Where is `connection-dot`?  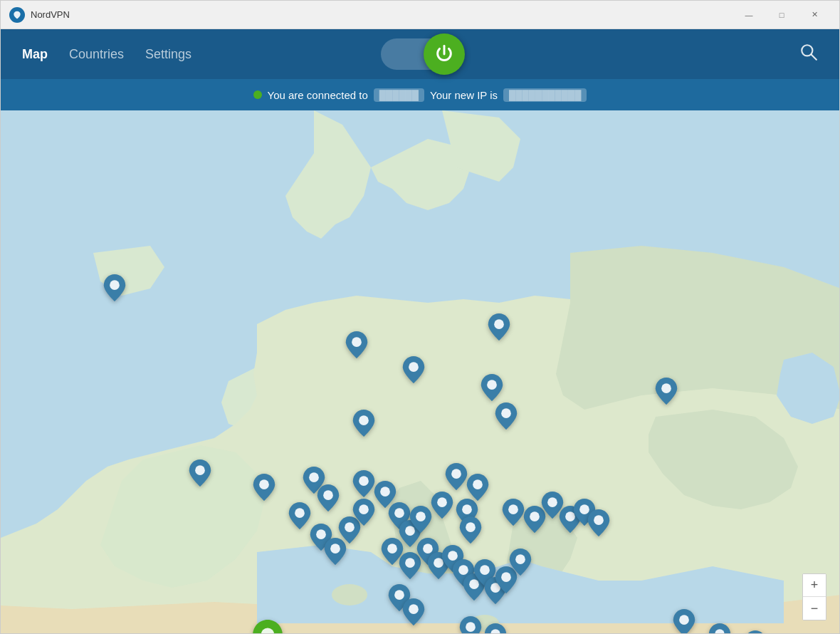 connection-dot is located at coordinates (258, 95).